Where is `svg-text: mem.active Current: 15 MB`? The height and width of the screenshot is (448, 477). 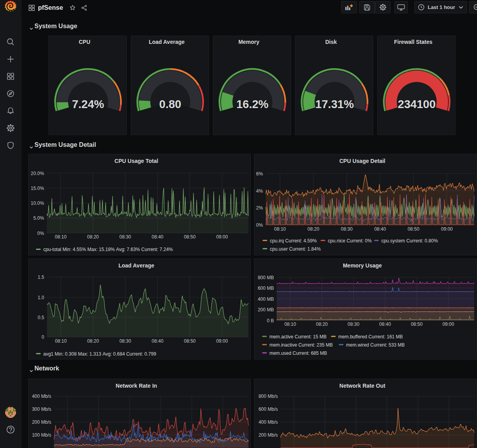
svg-text: mem.active Current: 15 MB is located at coordinates (298, 337).